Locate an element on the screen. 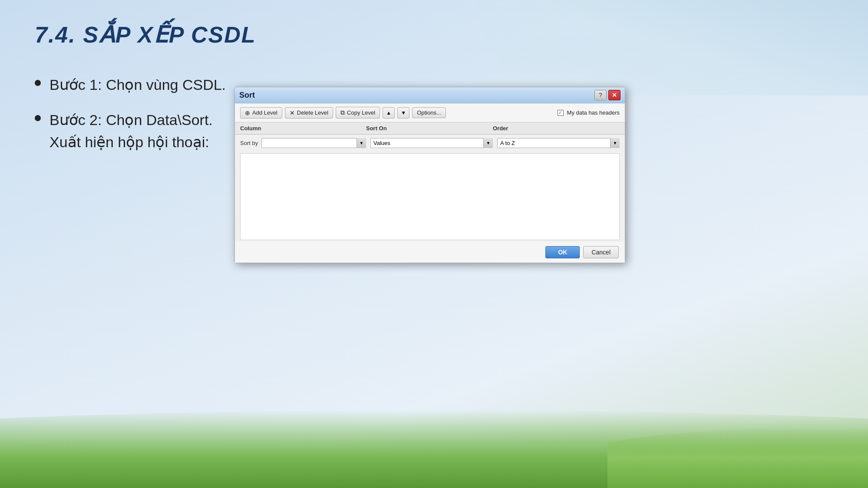 This screenshot has width=868, height=488. dialog-table: Column Sort On Order Sort by ▼ is located at coordinates (430, 137).